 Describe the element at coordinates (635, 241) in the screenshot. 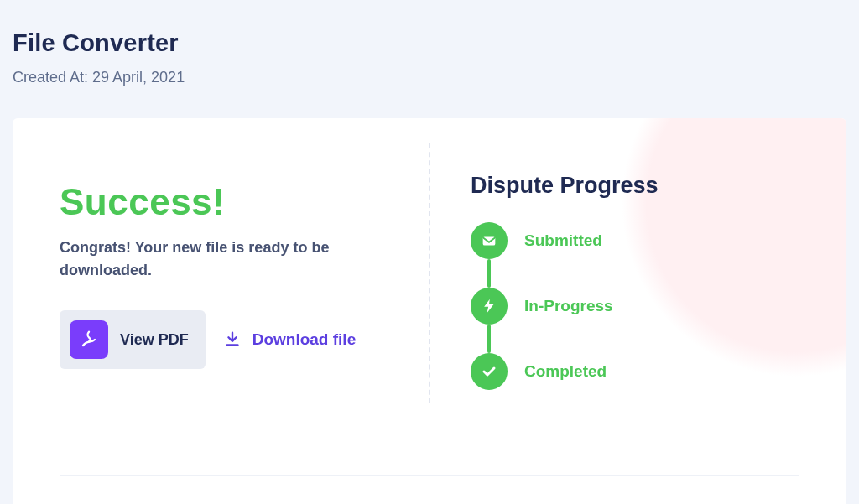

I see `progress-step-submitted: Submitted` at that location.